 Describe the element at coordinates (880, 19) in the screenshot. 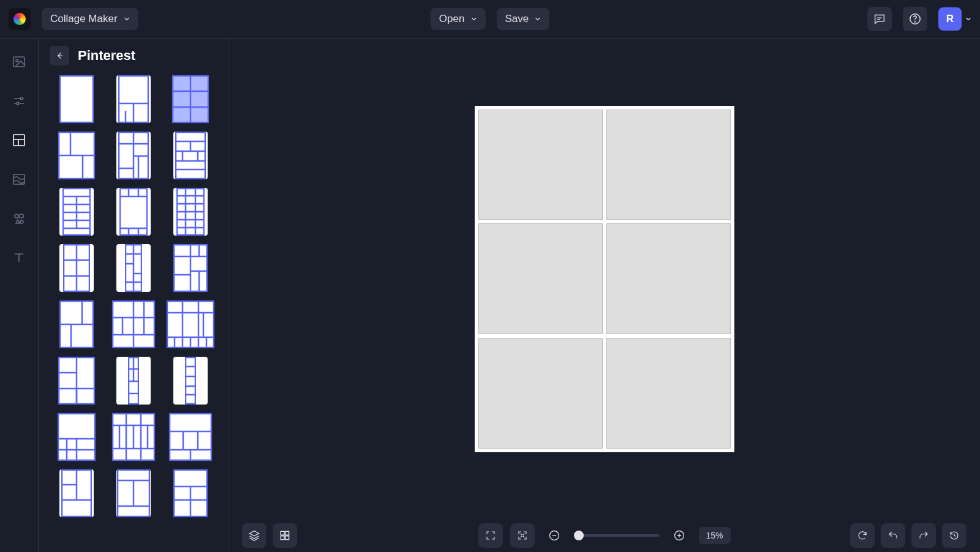

I see `comment-icon` at that location.